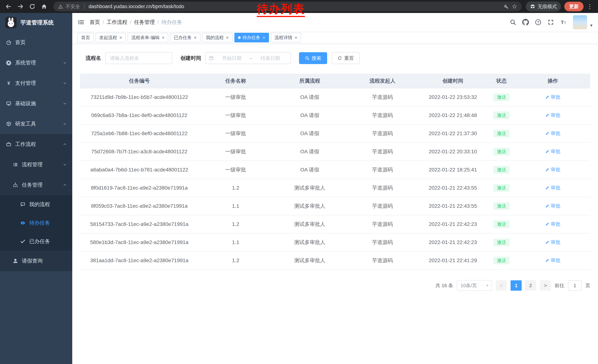 This screenshot has height=364, width=598. Describe the element at coordinates (36, 23) in the screenshot. I see `app-logo: 芋道管理系统` at that location.